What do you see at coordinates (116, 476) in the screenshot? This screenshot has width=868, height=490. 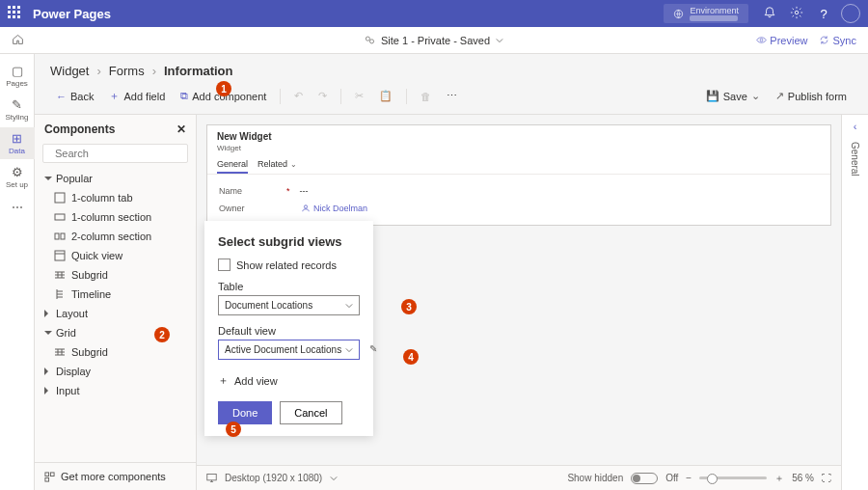 I see `get-more-components: Get more components` at bounding box center [116, 476].